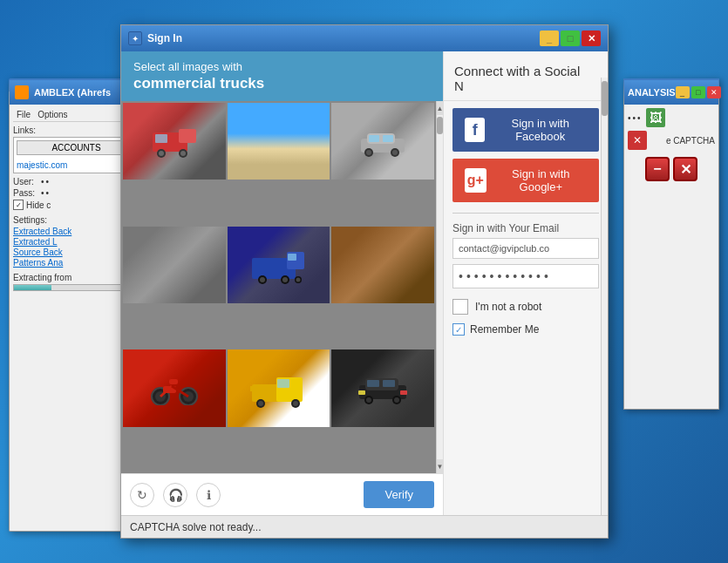  What do you see at coordinates (135, 38) in the screenshot?
I see `signin-window-icon: ✦` at bounding box center [135, 38].